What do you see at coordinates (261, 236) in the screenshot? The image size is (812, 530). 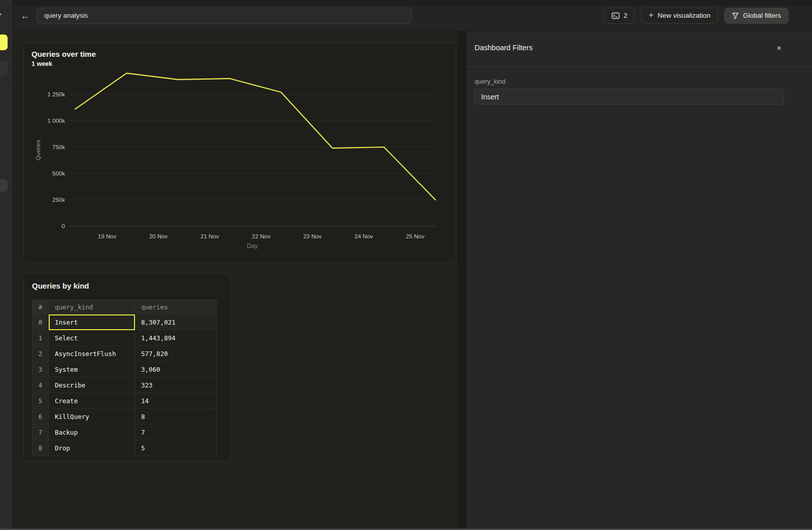 I see `svg-text: 22 Nov` at bounding box center [261, 236].